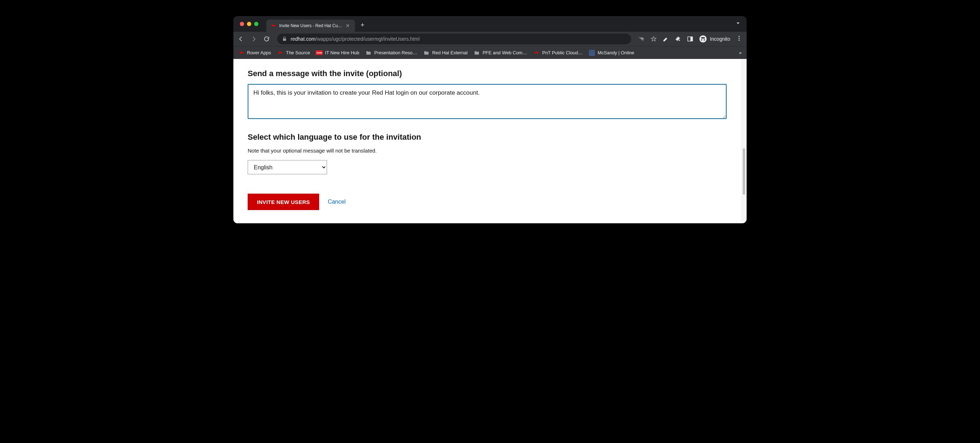 This screenshot has width=980, height=443. What do you see at coordinates (288, 167) in the screenshot?
I see `language-select: English` at bounding box center [288, 167].